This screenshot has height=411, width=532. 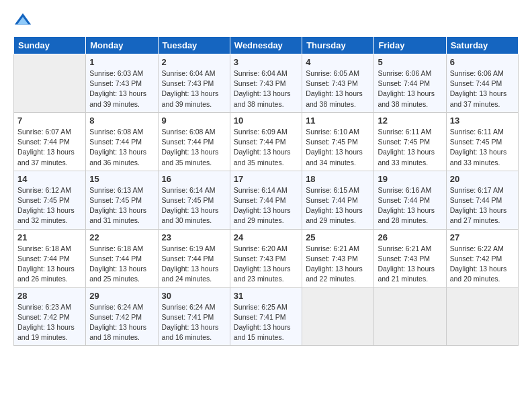 I want to click on day-number: 19, so click(x=410, y=179).